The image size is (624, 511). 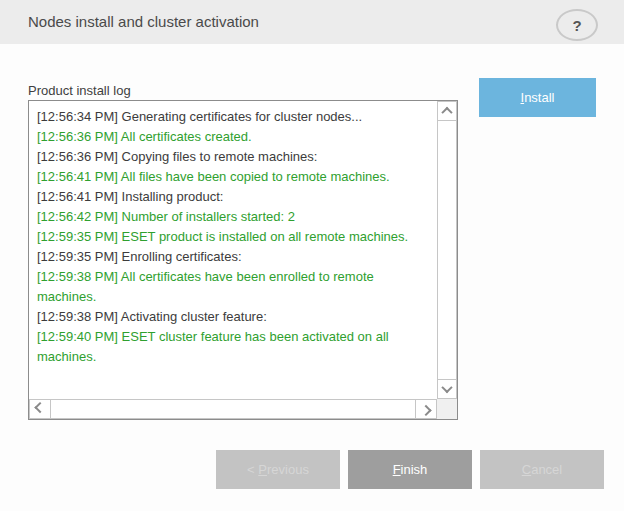 What do you see at coordinates (576, 26) in the screenshot?
I see `question-mark-icon: ?` at bounding box center [576, 26].